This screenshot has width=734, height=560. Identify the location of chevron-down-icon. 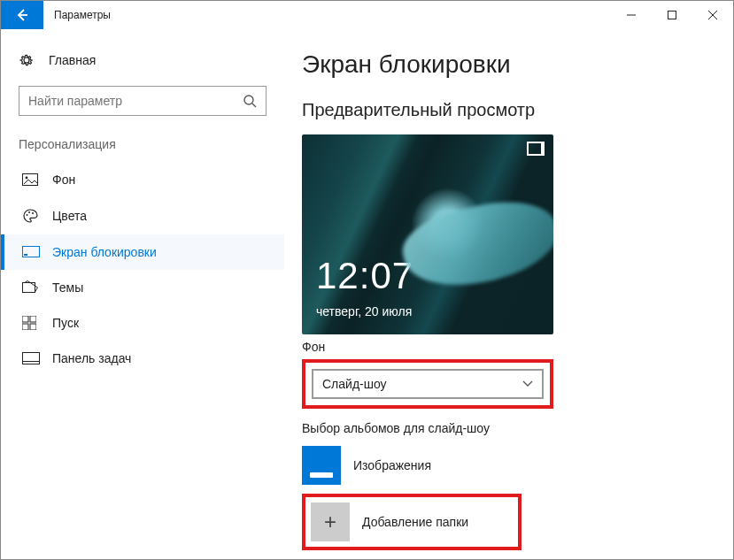
(528, 384).